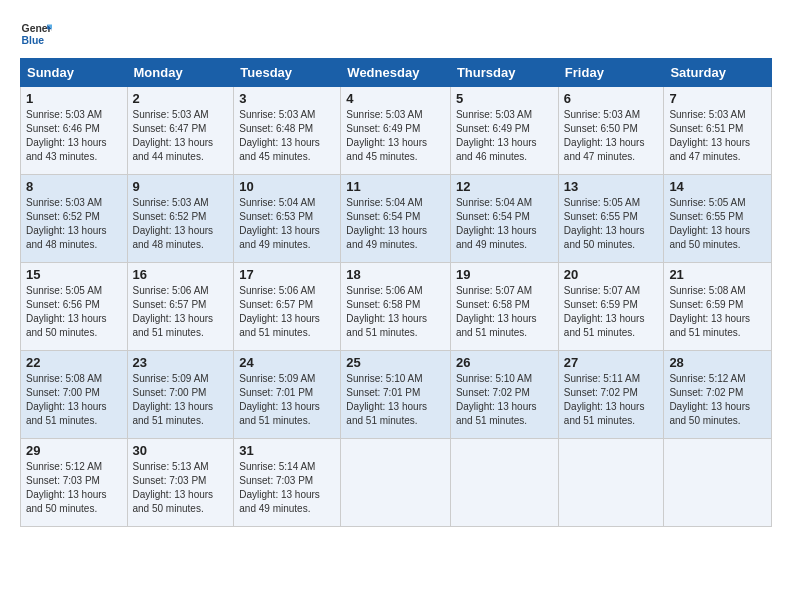 The image size is (792, 612). What do you see at coordinates (718, 362) in the screenshot?
I see `day-number: 28` at bounding box center [718, 362].